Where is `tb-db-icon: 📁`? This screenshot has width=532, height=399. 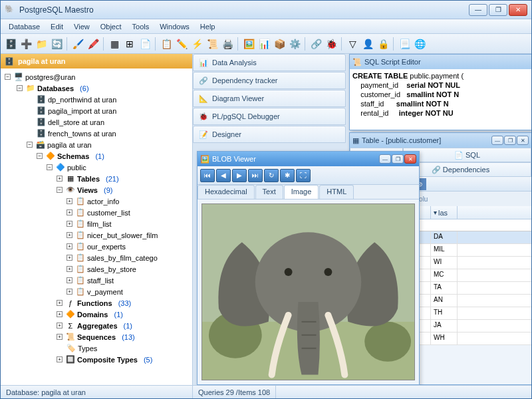 tb-db-icon: 📁 is located at coordinates (41, 44).